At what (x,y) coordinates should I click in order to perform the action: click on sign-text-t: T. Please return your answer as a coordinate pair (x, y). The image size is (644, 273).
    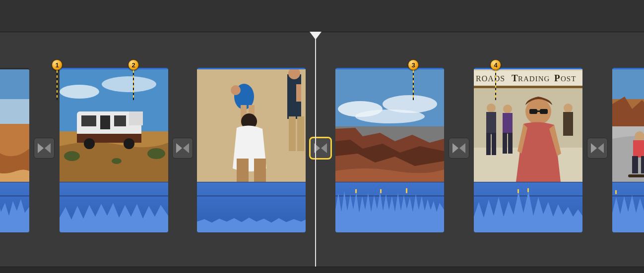
    Looking at the image, I should click on (515, 78).